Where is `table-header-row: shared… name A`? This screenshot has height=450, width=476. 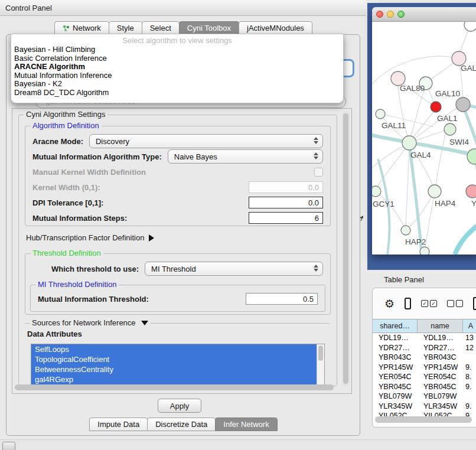
table-header-row: shared… name A is located at coordinates (424, 326).